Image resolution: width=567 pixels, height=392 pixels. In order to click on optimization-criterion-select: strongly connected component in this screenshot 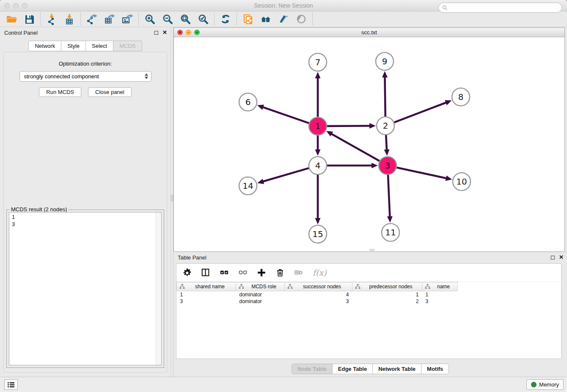, I will do `click(85, 76)`.